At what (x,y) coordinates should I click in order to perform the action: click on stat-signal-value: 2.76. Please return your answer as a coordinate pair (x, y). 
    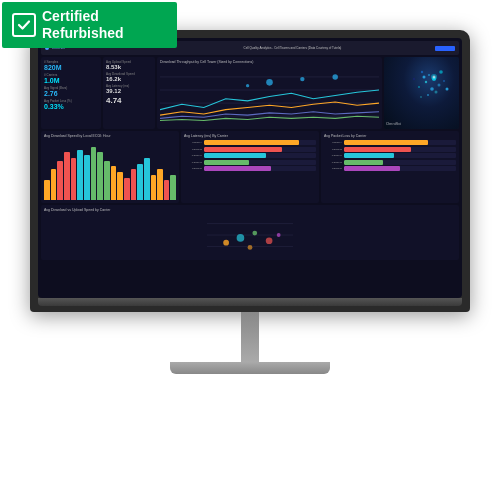
    Looking at the image, I should click on (71, 94).